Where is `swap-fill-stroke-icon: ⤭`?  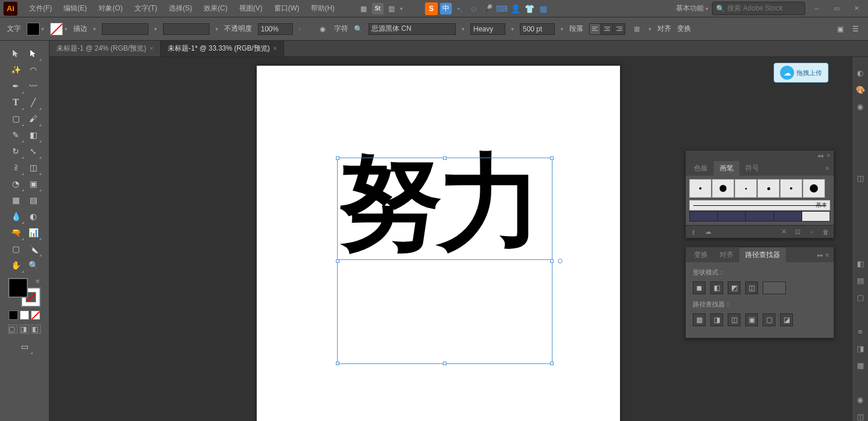
swap-fill-stroke-icon: ⤭ is located at coordinates (37, 281).